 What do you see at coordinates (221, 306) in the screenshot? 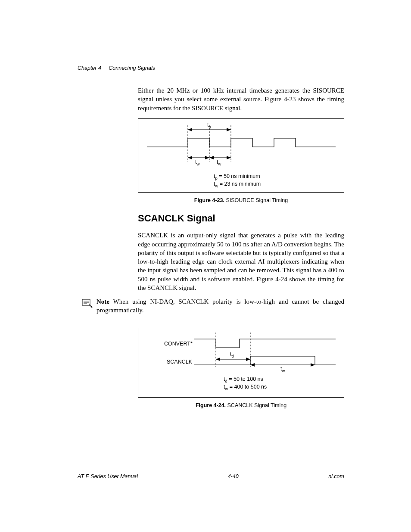
I see `note-text: Note When using NI-DAQ, SCANCLK polarity…` at bounding box center [221, 306].